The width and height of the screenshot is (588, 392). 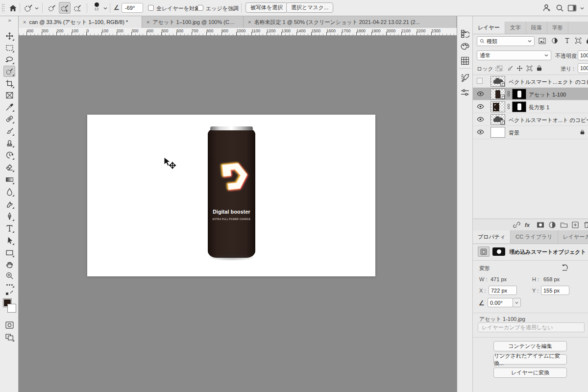 What do you see at coordinates (572, 8) in the screenshot?
I see `workspace-switcher` at bounding box center [572, 8].